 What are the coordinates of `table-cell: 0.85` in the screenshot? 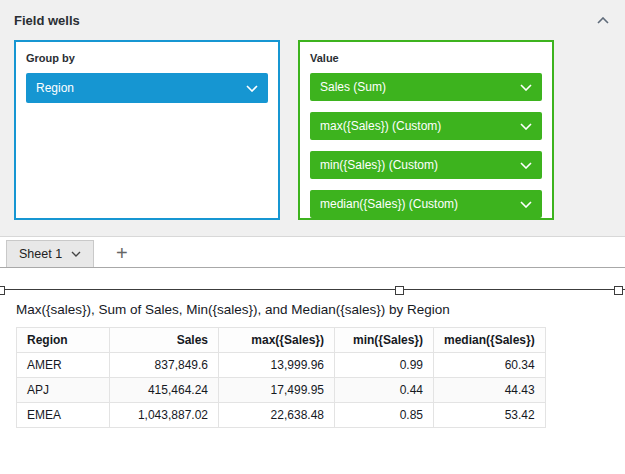 It's located at (384, 416).